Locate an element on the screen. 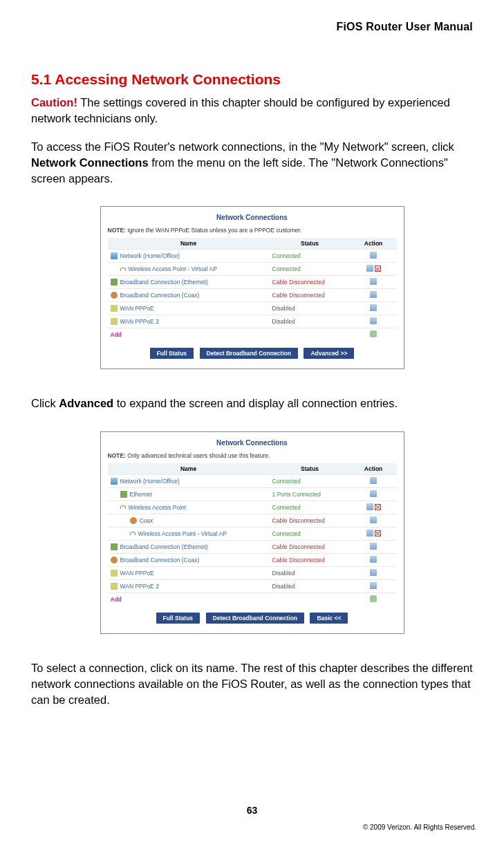 This screenshot has width=504, height=849. connections-table-advanced: Name Status Action Network (Home/Office)… is located at coordinates (252, 534).